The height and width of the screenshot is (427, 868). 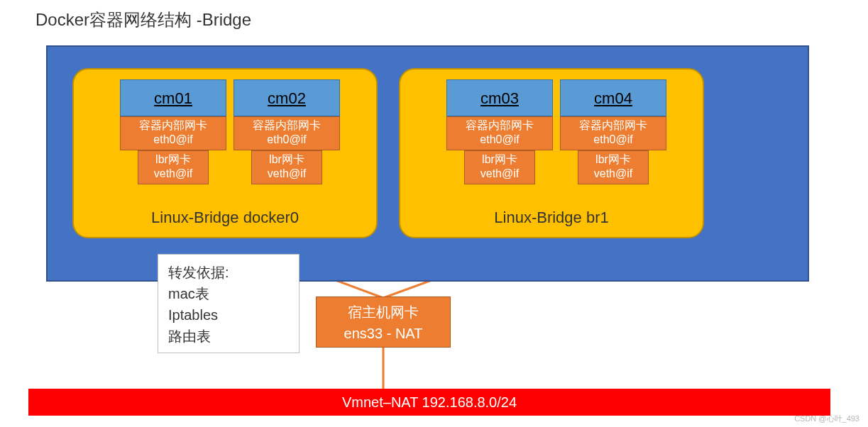 I want to click on diagram-title: Docker容器网络结构 -Bridge, so click(x=143, y=20).